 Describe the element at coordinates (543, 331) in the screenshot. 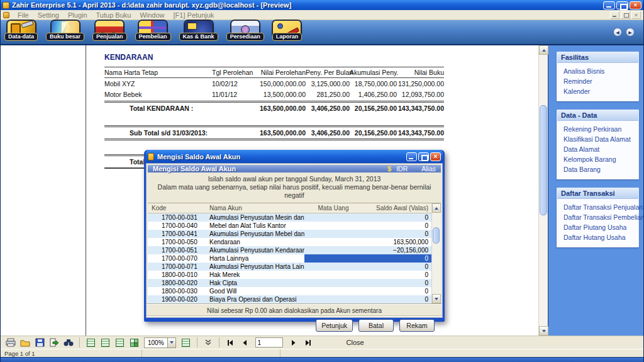

I see `scroll-down-icon` at that location.